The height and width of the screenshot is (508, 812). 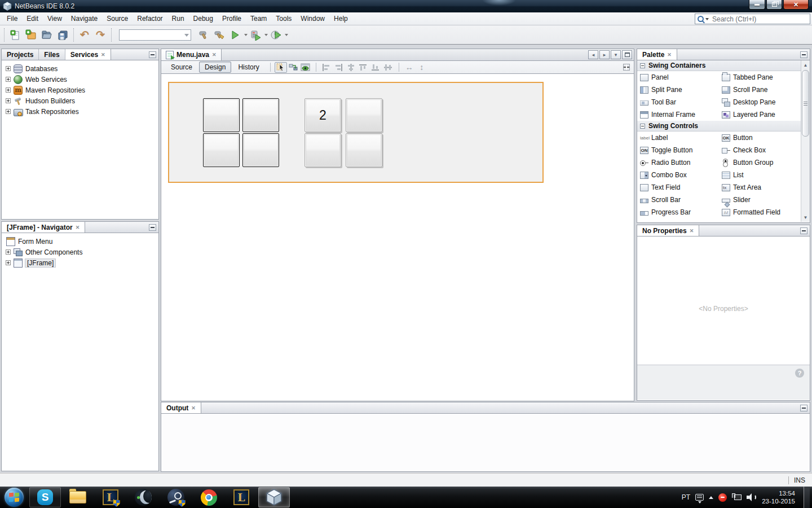 I want to click on tree-item-databases: Databases, so click(x=80, y=69).